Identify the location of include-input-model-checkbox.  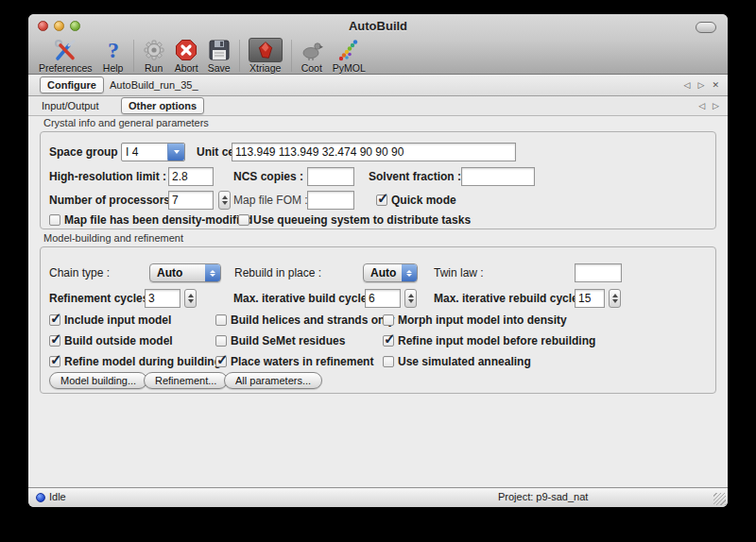
(55, 320).